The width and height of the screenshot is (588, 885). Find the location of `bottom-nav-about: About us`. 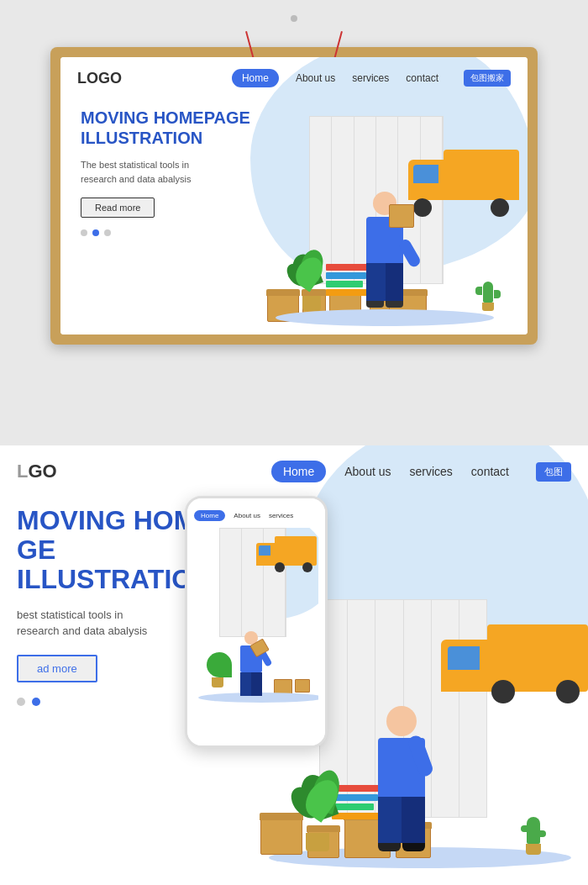

bottom-nav-about: About us is located at coordinates (368, 471).